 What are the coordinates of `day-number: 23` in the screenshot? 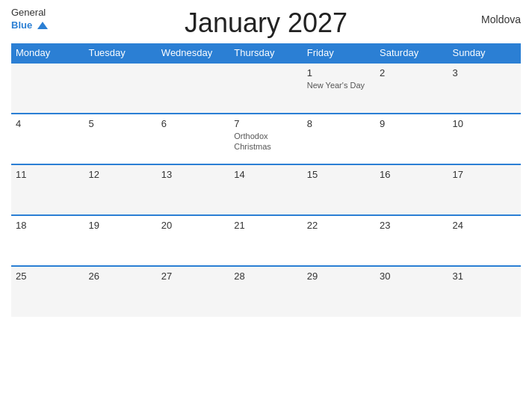 It's located at (411, 226).